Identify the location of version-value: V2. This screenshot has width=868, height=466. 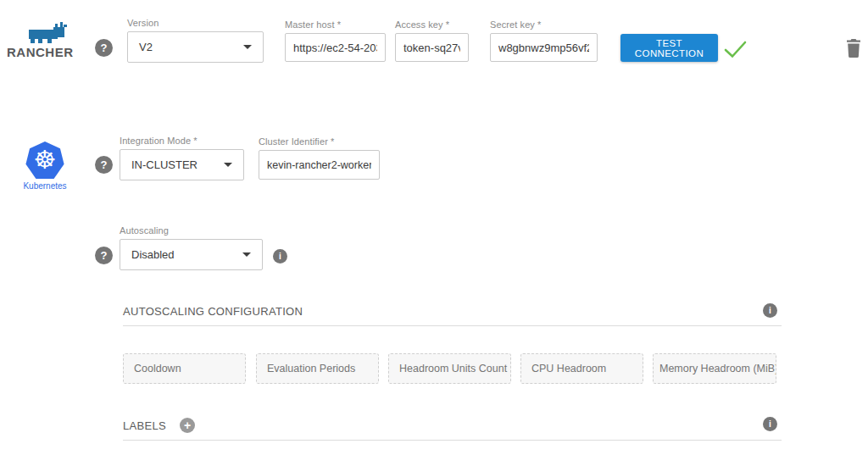
(146, 47).